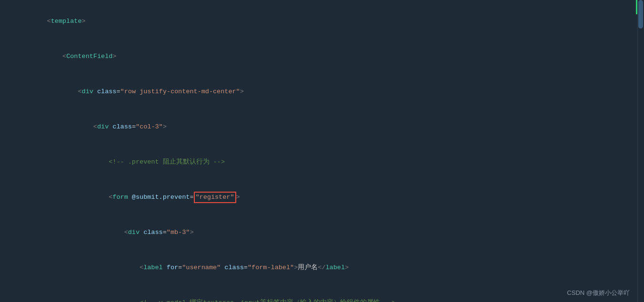 The height and width of the screenshot is (302, 644). What do you see at coordinates (322, 162) in the screenshot?
I see `code-line: <!-- .prevent 阻止其默认行为 -->` at bounding box center [322, 162].